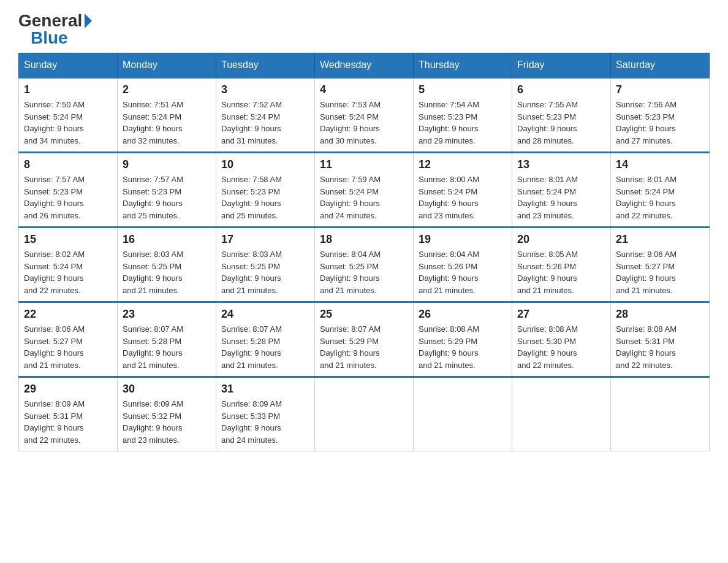  I want to click on day-info: Sunrise: 8:05 AMSunset: 5:26 PMDaylight:…, so click(561, 272).